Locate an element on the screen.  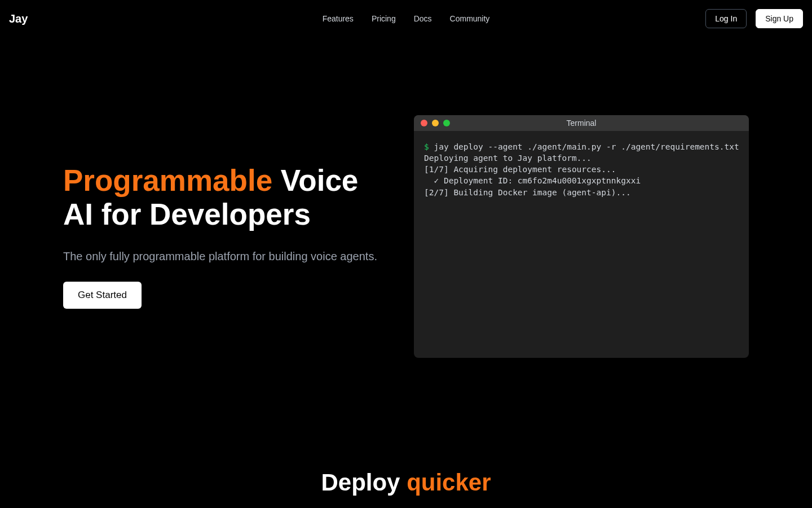
second-heading: Deploy quicker is located at coordinates (406, 483).